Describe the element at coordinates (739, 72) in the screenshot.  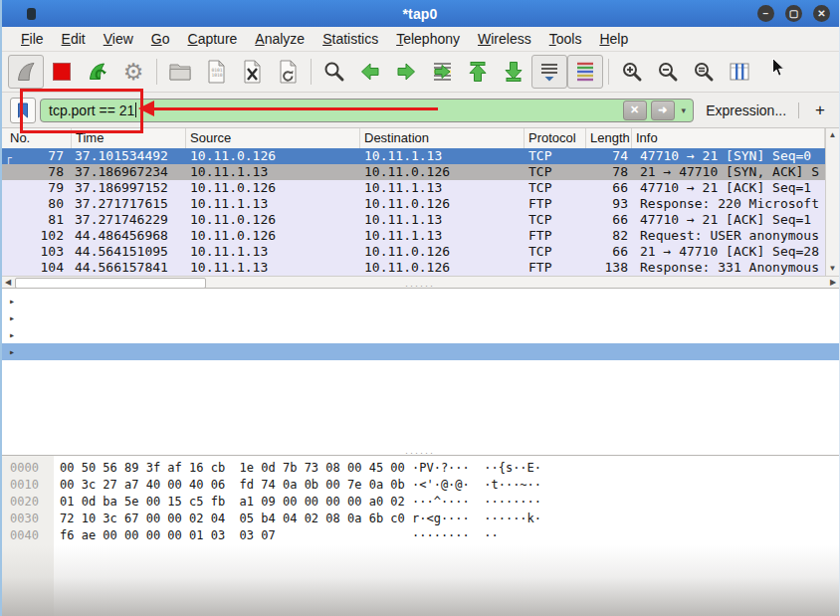
I see `resize-columns-button` at that location.